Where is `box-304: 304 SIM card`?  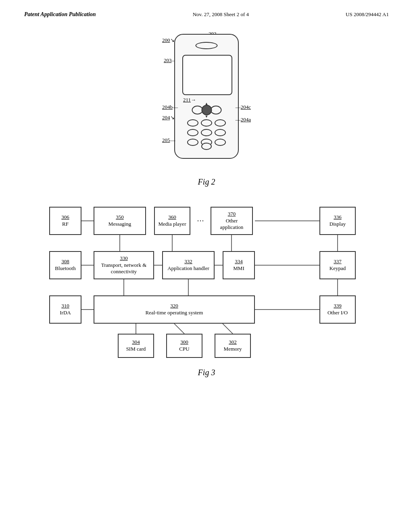 box-304: 304 SIM card is located at coordinates (136, 346).